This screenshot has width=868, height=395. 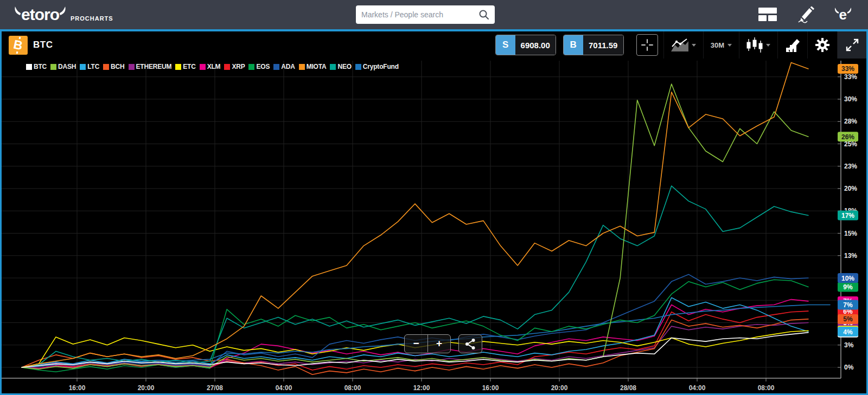 What do you see at coordinates (848, 305) in the screenshot?
I see `price-badge-label-CryptoFund: 7%` at bounding box center [848, 305].